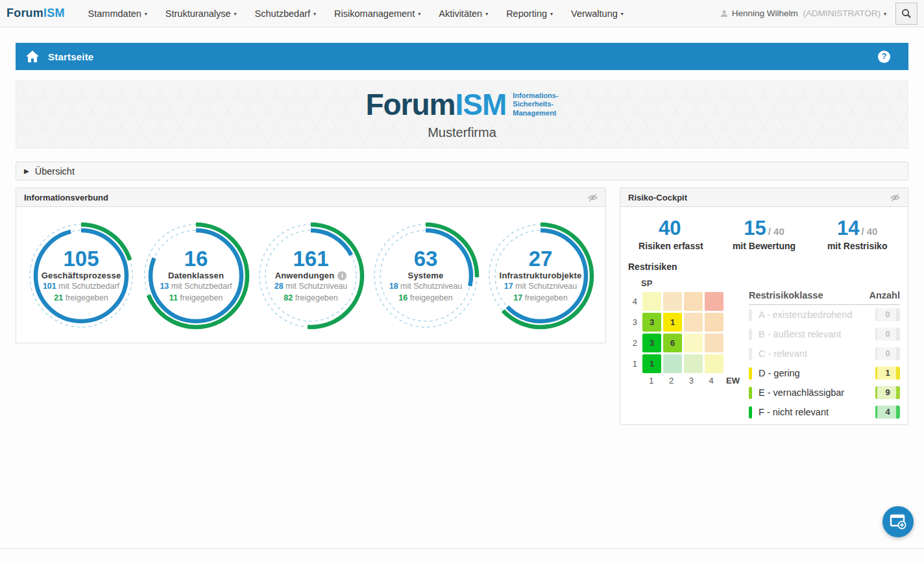 The image size is (924, 562). Describe the element at coordinates (82, 275) in the screenshot. I see `donut-label: Geschäftsprozesse` at that location.